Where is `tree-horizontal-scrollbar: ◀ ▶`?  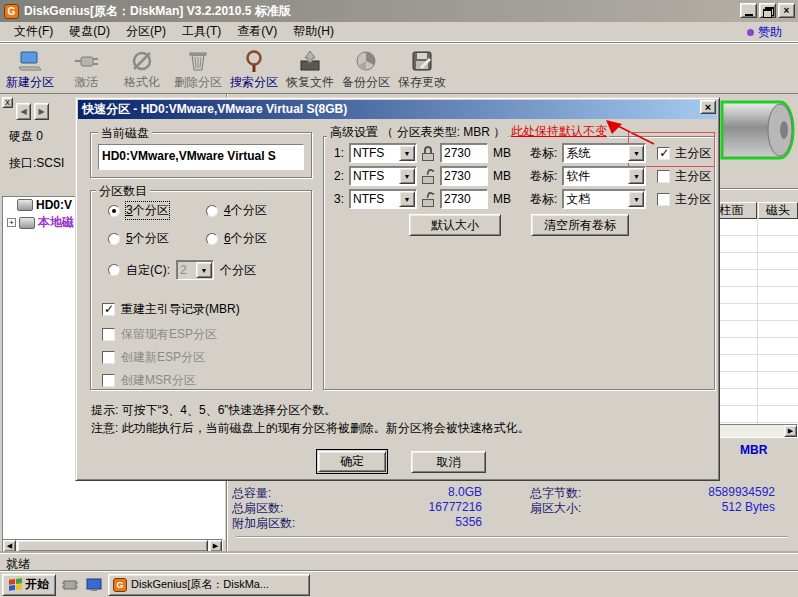 tree-horizontal-scrollbar: ◀ ▶ is located at coordinates (112, 546).